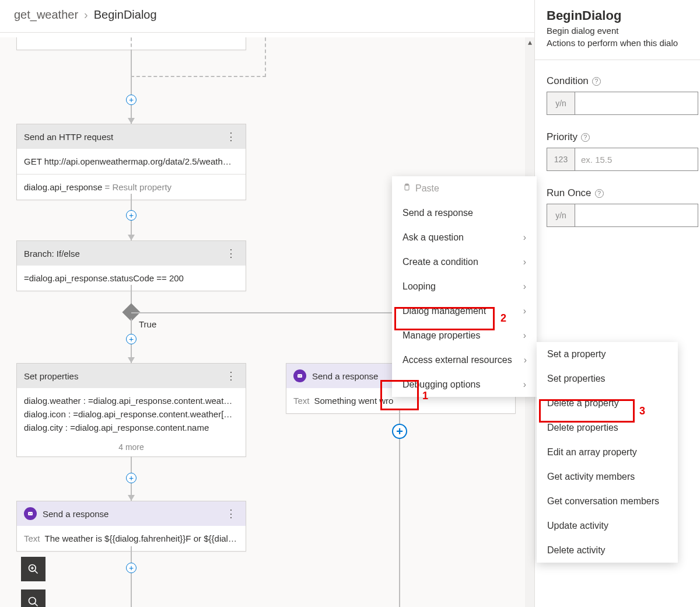 This screenshot has height=607, width=700. Describe the element at coordinates (33, 569) in the screenshot. I see `zoom-in-button` at that location.